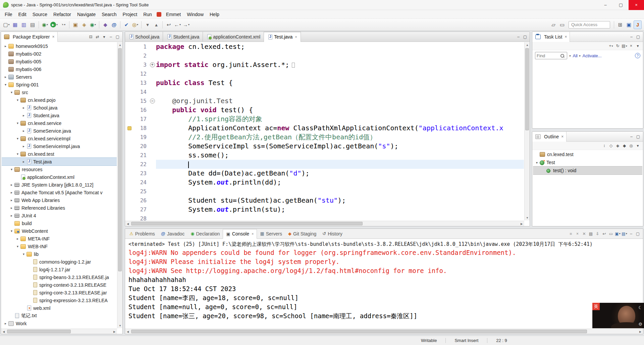  Describe the element at coordinates (59, 277) in the screenshot. I see `tree-item: spring-beans-3.2.13.RELEASE.ja` at that location.